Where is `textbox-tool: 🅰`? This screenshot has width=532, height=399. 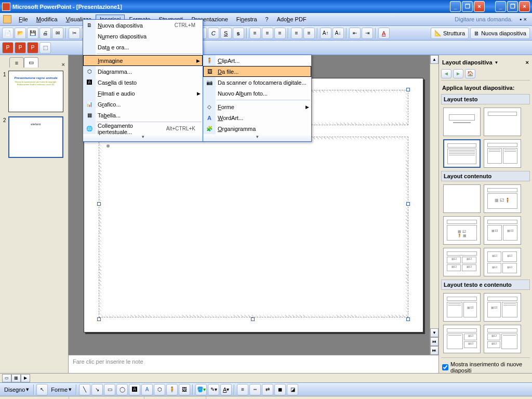
textbox-tool: 🅰 is located at coordinates (135, 390).